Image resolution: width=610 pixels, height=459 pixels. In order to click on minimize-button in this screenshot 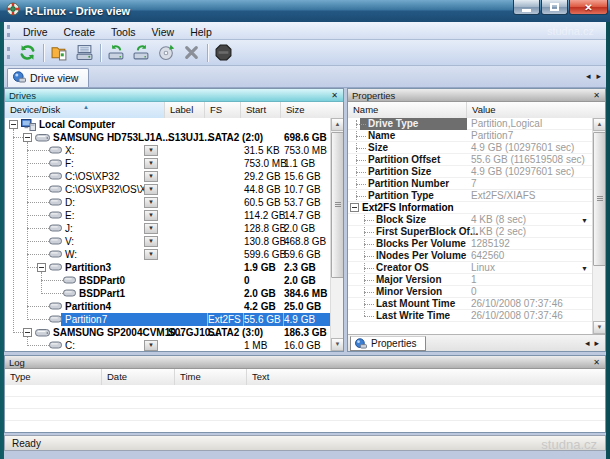, I will do `click(526, 8)`.